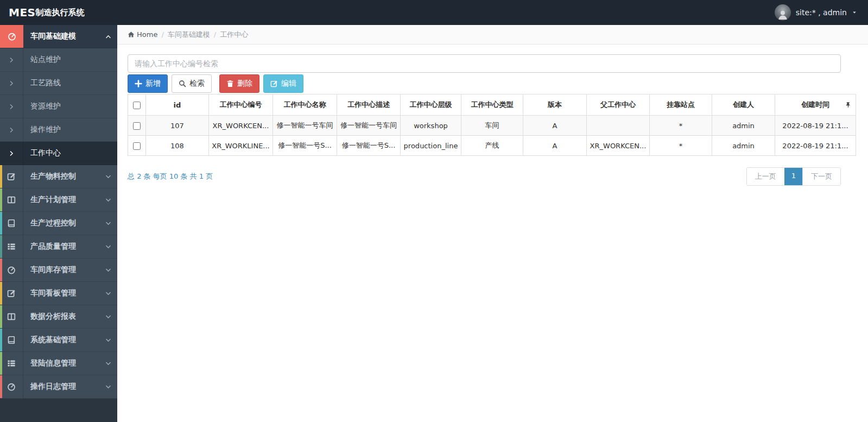  Describe the element at coordinates (59, 340) in the screenshot. I see `sidebar-group-system-management: 系统基础管理` at that location.